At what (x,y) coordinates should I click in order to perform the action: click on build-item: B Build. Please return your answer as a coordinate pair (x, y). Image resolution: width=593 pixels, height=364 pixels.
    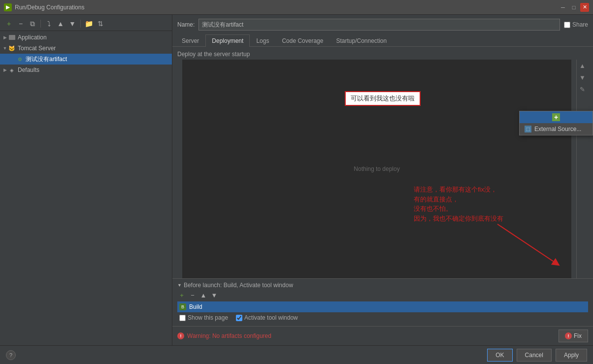
    Looking at the image, I should click on (383, 307).